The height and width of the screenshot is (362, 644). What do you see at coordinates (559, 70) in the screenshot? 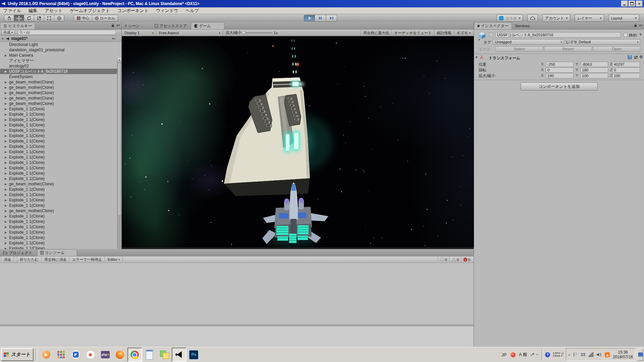
I see `transform-x-field: 0` at bounding box center [559, 70].